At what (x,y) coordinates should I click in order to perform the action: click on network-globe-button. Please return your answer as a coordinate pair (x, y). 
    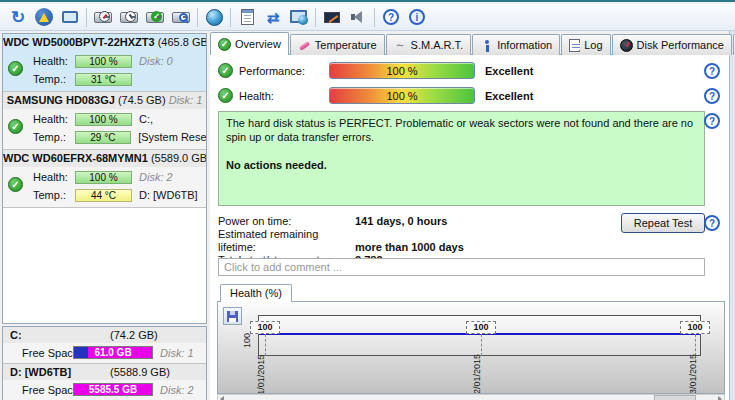
    Looking at the image, I should click on (214, 18).